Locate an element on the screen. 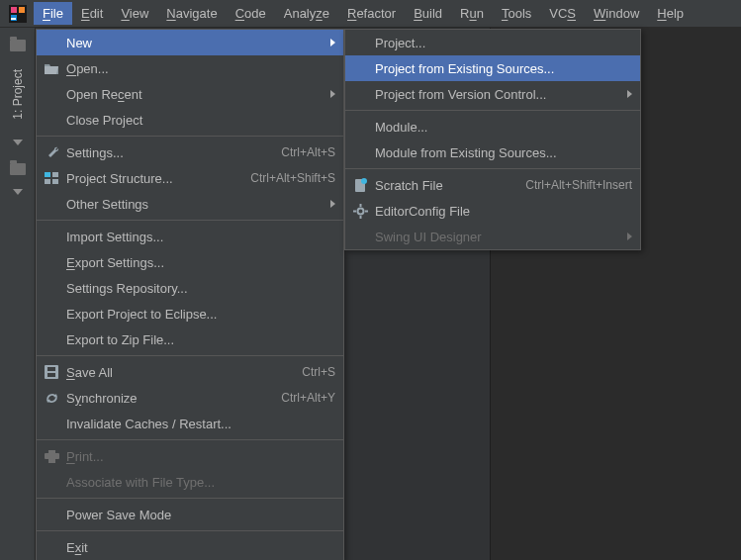 The width and height of the screenshot is (741, 560). menu-new-project-vcs: Project from Version Control... is located at coordinates (493, 94).